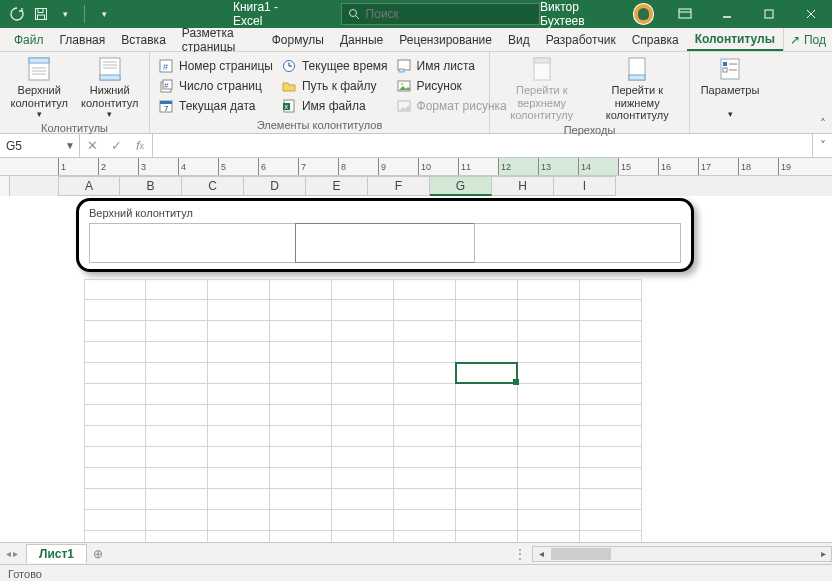 Image resolution: width=832 pixels, height=581 pixels. What do you see at coordinates (450, 14) in the screenshot?
I see `search-input` at bounding box center [450, 14].